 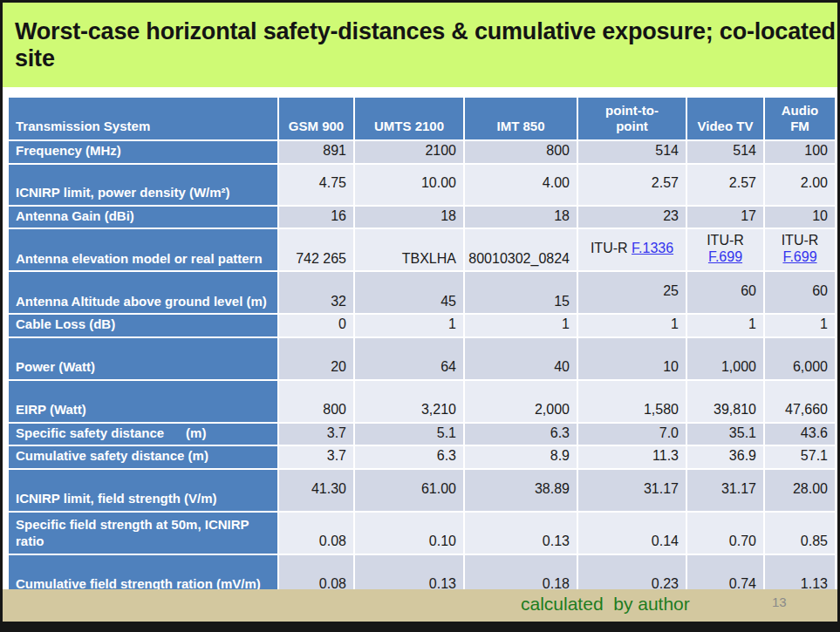 What do you see at coordinates (800, 434) in the screenshot?
I see `value-cell: 43.6` at bounding box center [800, 434].